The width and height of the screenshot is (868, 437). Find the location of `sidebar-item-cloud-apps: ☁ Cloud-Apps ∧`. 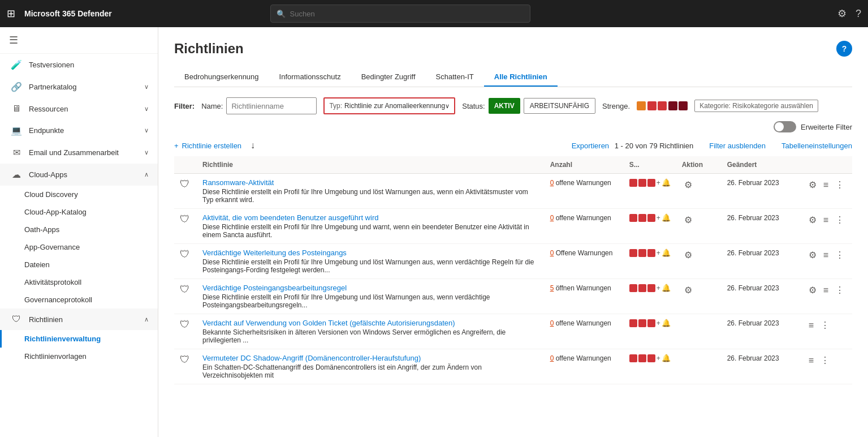

sidebar-item-cloud-apps: ☁ Cloud-Apps ∧ is located at coordinates (79, 174).